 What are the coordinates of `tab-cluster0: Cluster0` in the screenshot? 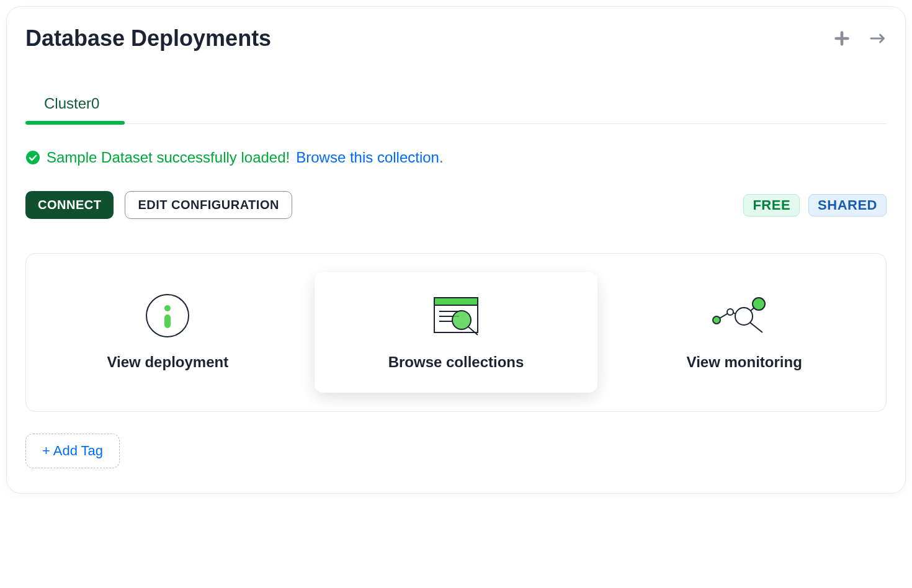 It's located at (72, 109).